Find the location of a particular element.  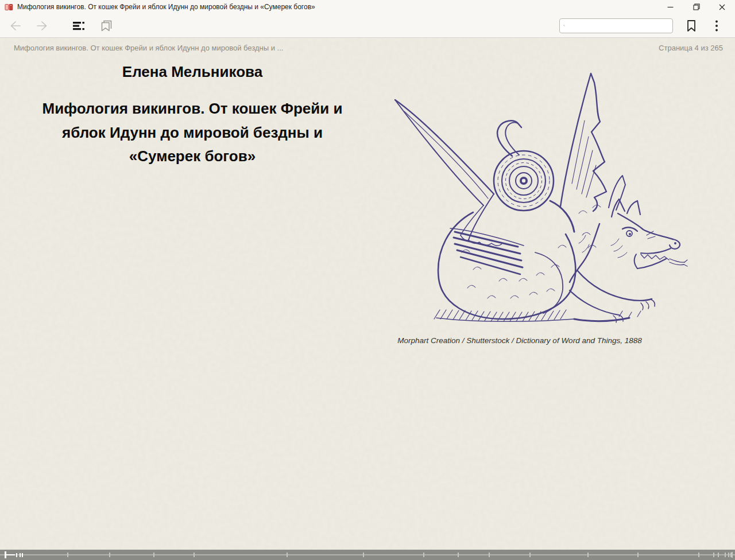

current-position-marker is located at coordinates (6, 555).